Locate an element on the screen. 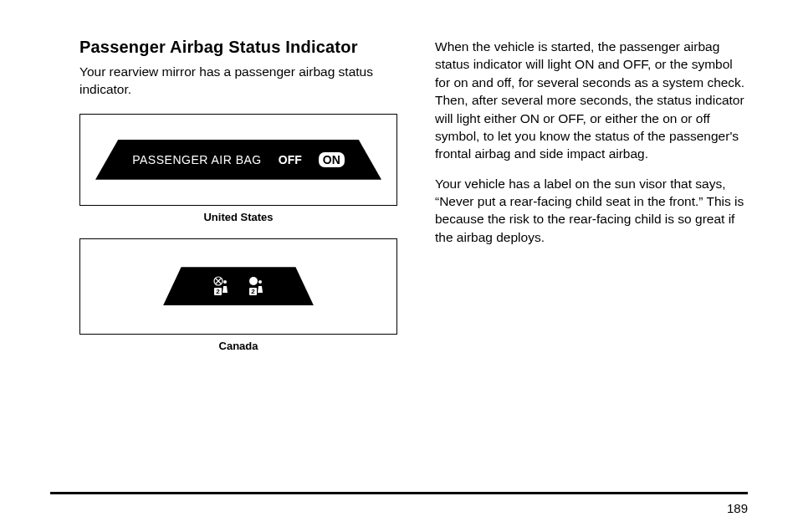 The image size is (798, 532). page-number: 189 is located at coordinates (738, 509).